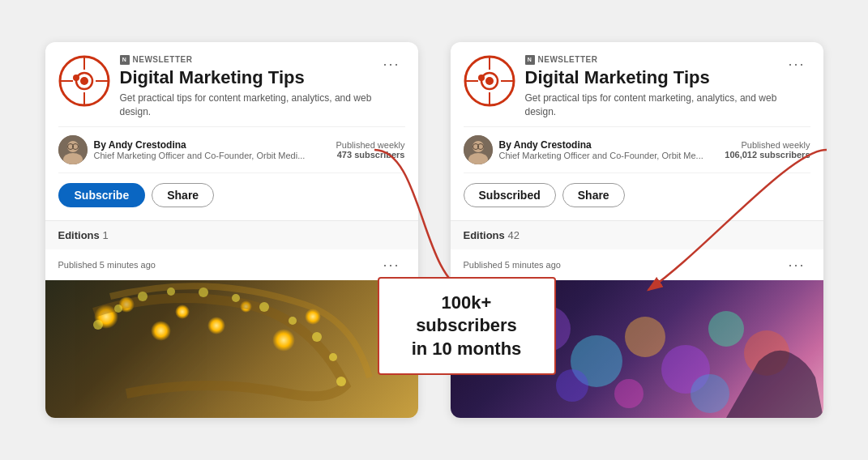  I want to click on left-subscriber-count: 473 subscribers, so click(371, 155).